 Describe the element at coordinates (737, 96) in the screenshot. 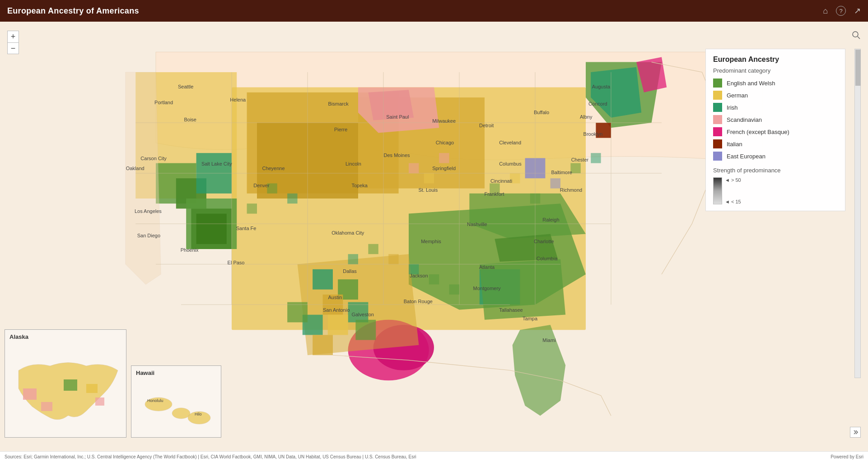

I see `legend-item-label: German` at that location.